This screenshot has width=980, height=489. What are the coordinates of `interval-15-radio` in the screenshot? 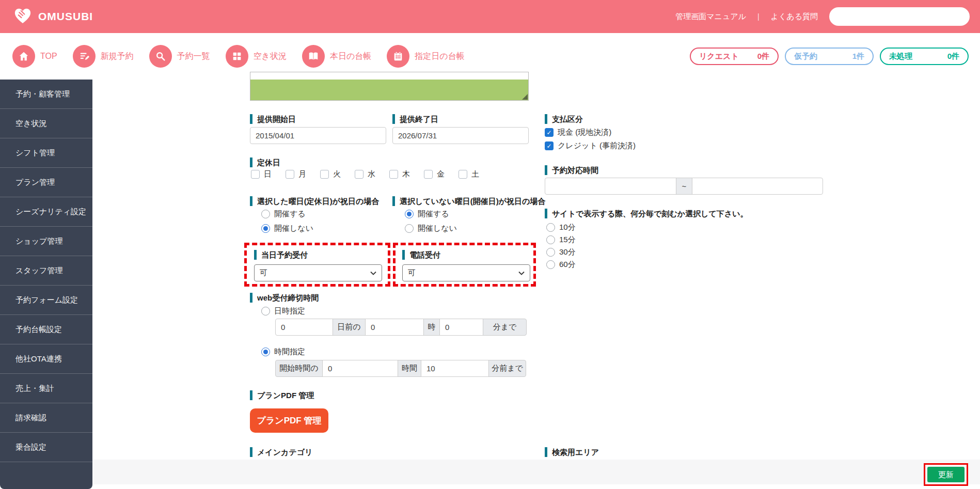 It's located at (550, 240).